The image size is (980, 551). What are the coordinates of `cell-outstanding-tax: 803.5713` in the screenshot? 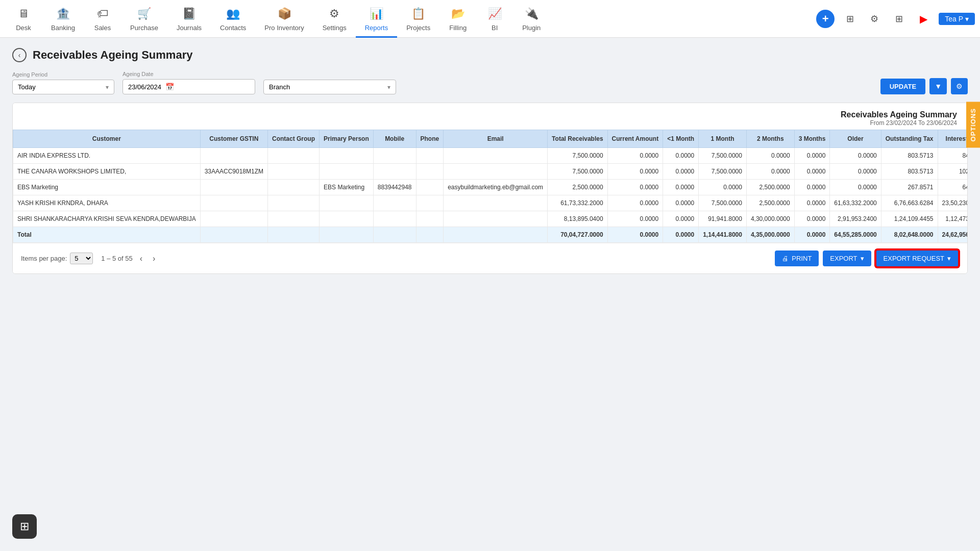 It's located at (910, 171).